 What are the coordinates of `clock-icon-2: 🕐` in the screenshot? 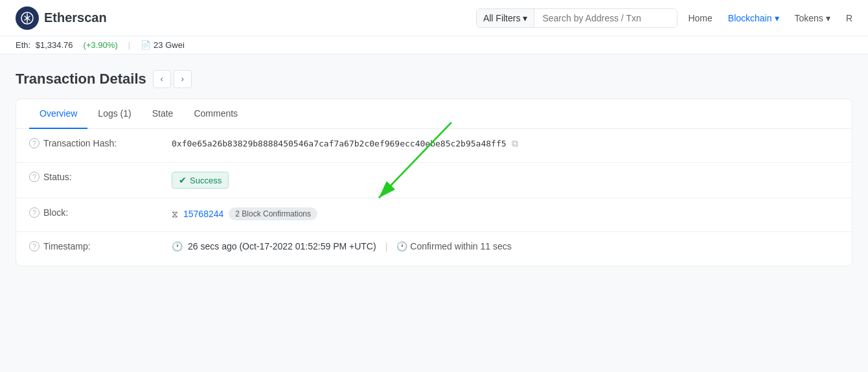 It's located at (402, 246).